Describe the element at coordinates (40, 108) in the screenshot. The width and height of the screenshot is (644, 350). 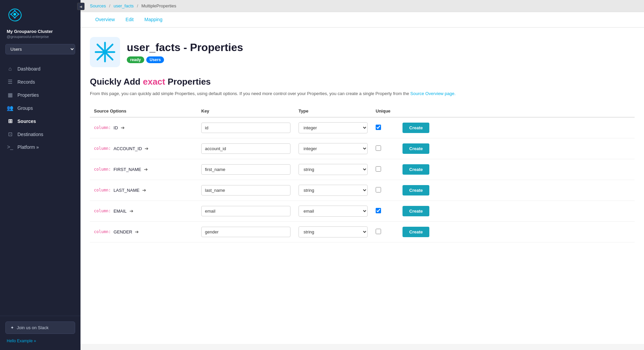
I see `sidebar-item-groups: 👥 Groups` at that location.